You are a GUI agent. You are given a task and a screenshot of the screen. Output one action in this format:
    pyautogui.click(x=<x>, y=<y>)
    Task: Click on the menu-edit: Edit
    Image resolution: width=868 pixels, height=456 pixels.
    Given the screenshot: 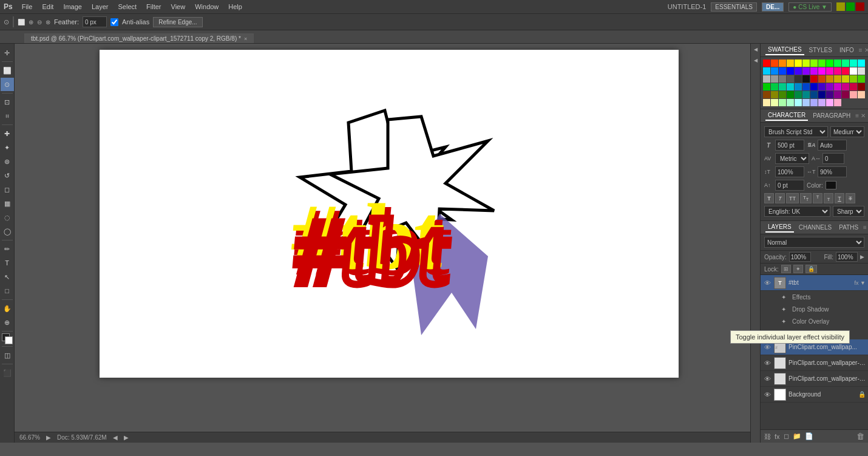 What is the action you would take?
    pyautogui.click(x=47, y=7)
    